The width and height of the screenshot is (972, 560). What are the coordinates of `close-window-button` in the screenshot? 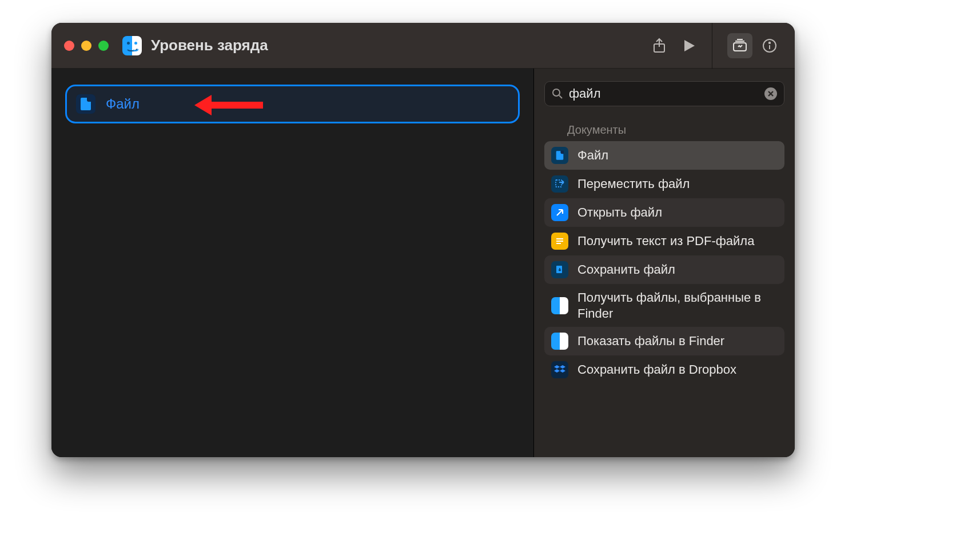 It's located at (69, 46).